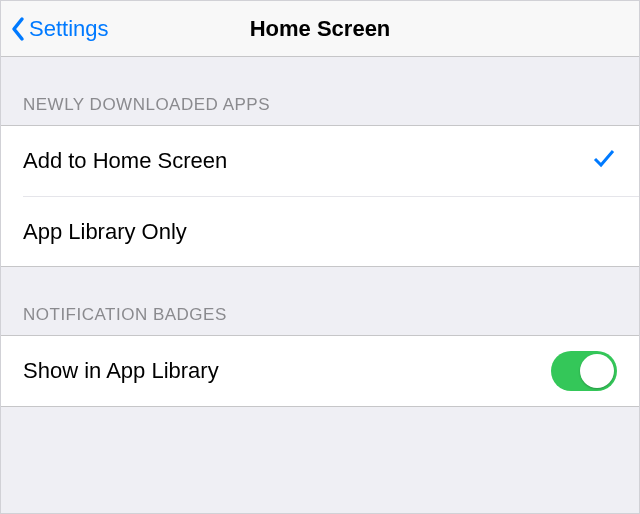  I want to click on navbar: Settings Home Screen, so click(320, 29).